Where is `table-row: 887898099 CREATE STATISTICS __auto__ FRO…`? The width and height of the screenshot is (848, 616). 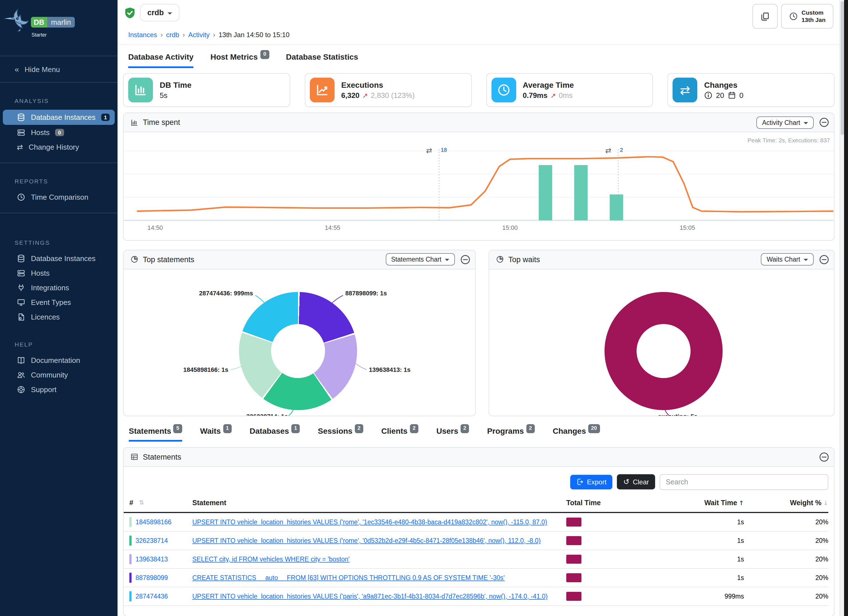 table-row: 887898099 CREATE STATISTICS __auto__ FRO… is located at coordinates (476, 578).